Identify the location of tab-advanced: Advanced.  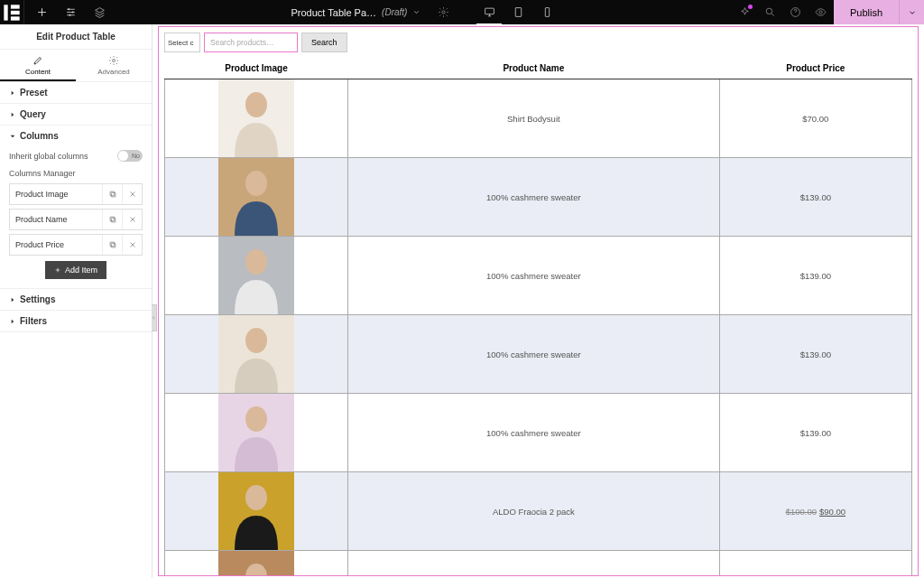
(114, 65).